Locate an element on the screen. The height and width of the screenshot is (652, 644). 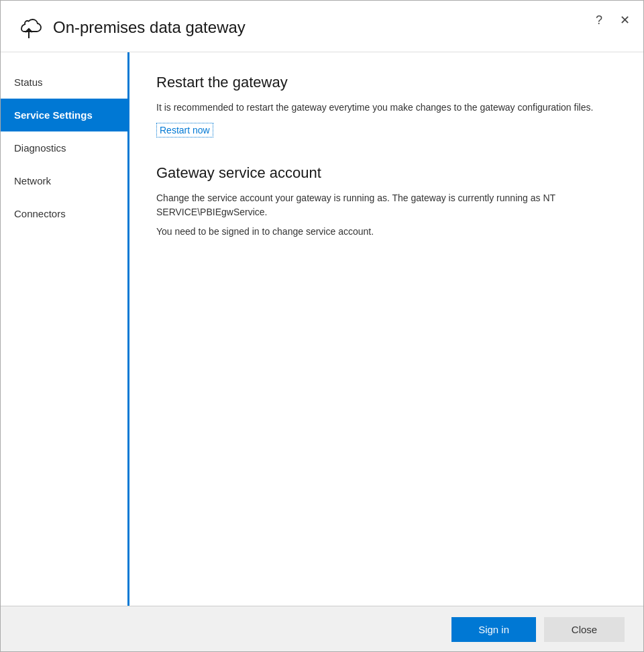
cloud-upload-icon is located at coordinates (29, 28).